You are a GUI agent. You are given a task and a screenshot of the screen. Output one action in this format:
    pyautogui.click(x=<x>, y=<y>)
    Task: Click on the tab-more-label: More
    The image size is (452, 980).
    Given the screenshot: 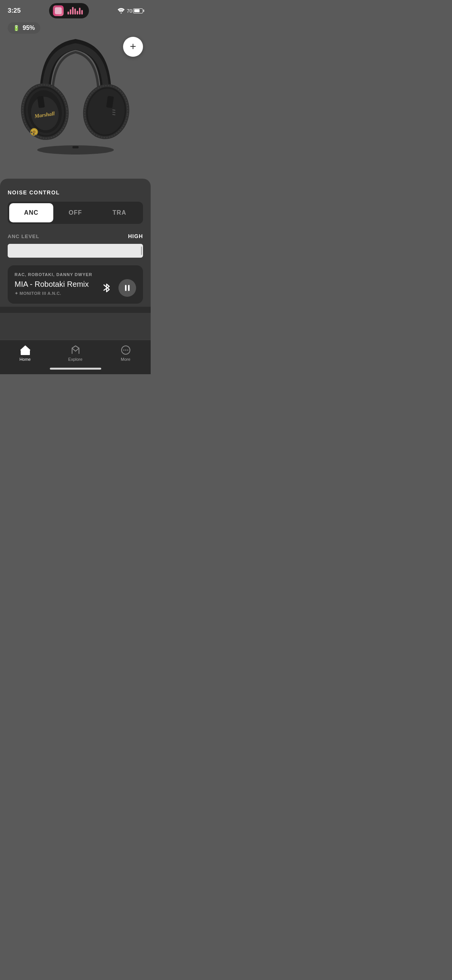 What is the action you would take?
    pyautogui.click(x=126, y=359)
    